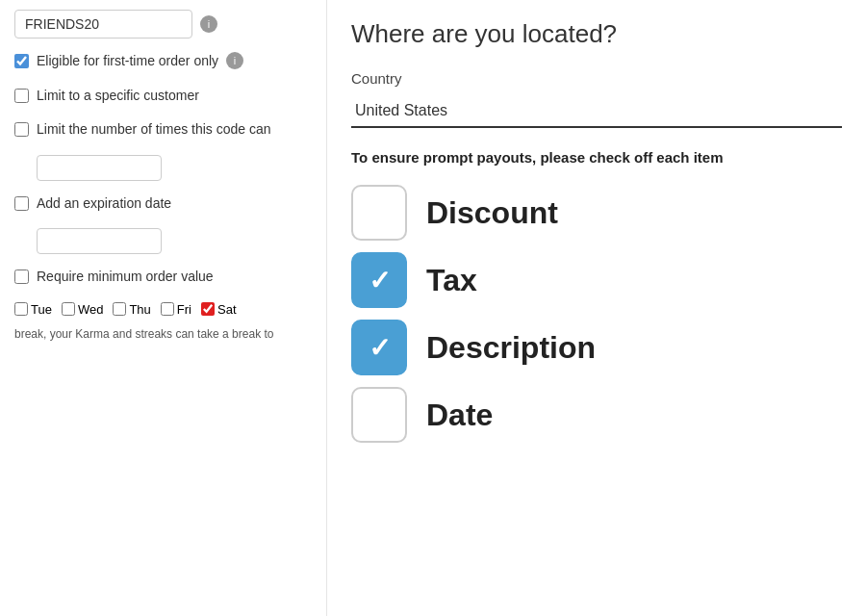  I want to click on expiration-row: Add an expiration date, so click(164, 204).